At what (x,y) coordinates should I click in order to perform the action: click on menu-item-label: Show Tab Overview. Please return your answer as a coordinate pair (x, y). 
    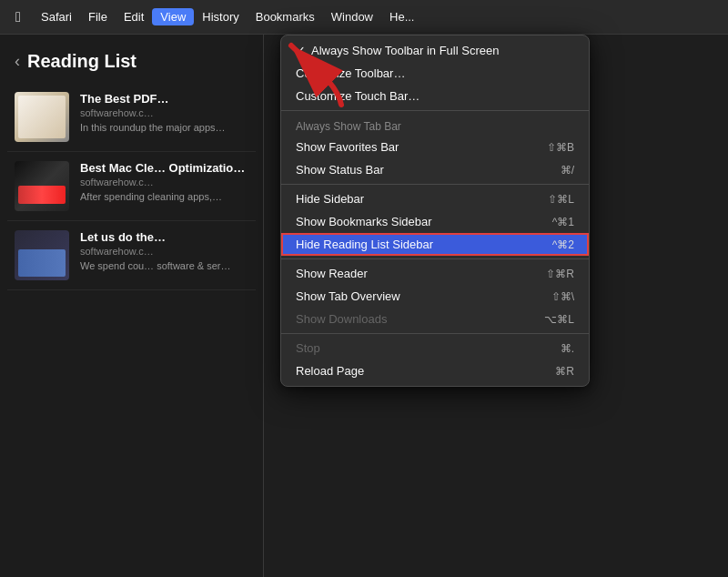
    Looking at the image, I should click on (424, 297).